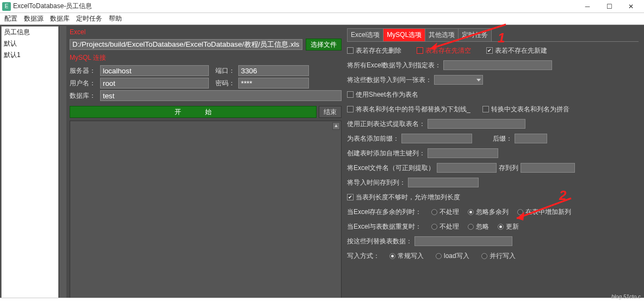 This screenshot has height=302, width=644. What do you see at coordinates (30, 43) in the screenshot?
I see `list-item: 默认` at bounding box center [30, 43].